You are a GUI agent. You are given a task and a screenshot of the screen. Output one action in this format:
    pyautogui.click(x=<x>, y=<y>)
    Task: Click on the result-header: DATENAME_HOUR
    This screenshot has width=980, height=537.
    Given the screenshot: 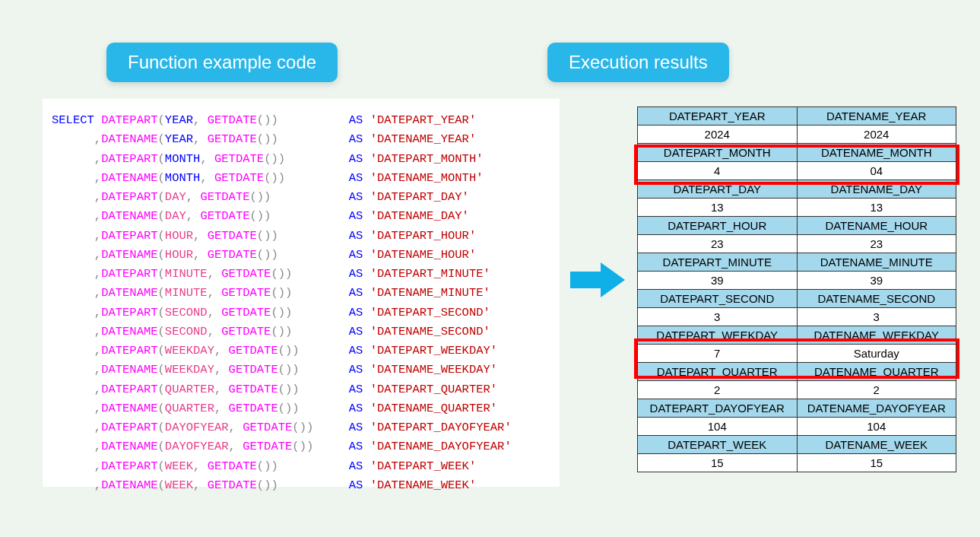 What is the action you would take?
    pyautogui.click(x=877, y=226)
    